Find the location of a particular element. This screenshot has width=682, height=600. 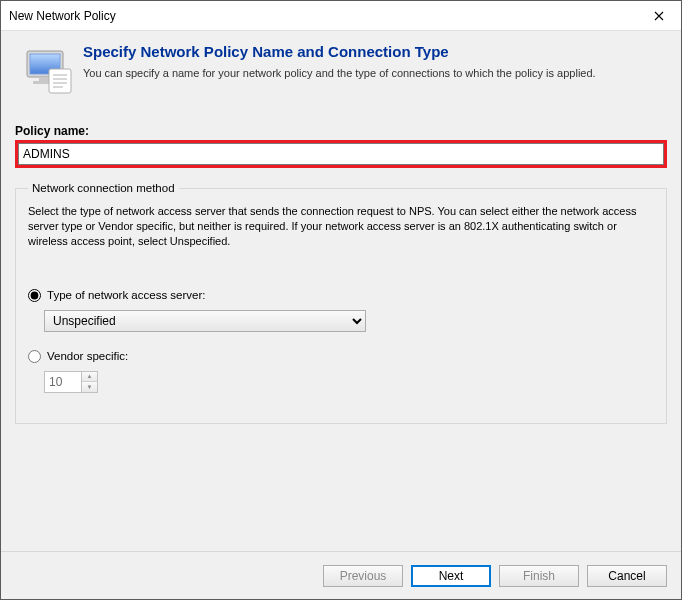

spinner-down-icon: ▼ is located at coordinates (90, 387).